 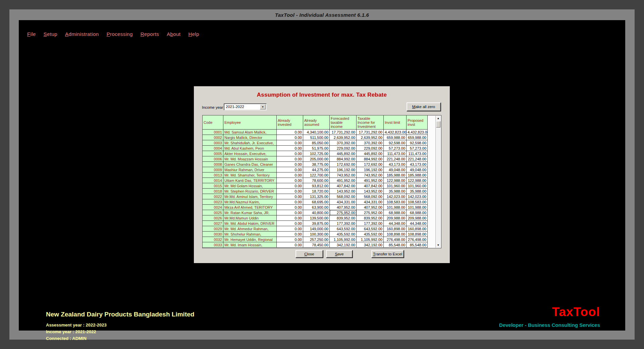 What do you see at coordinates (213, 218) in the screenshot?
I see `cell-code: 0026` at bounding box center [213, 218].